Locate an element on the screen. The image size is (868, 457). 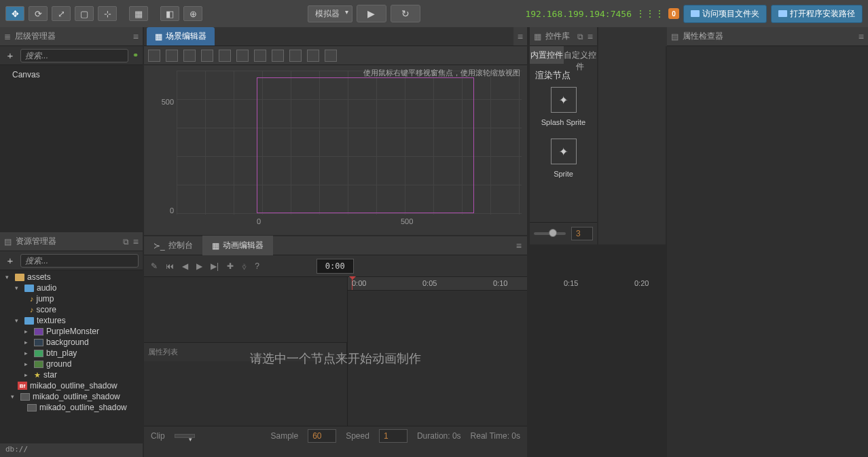
space-h-button is located at coordinates (313, 56).